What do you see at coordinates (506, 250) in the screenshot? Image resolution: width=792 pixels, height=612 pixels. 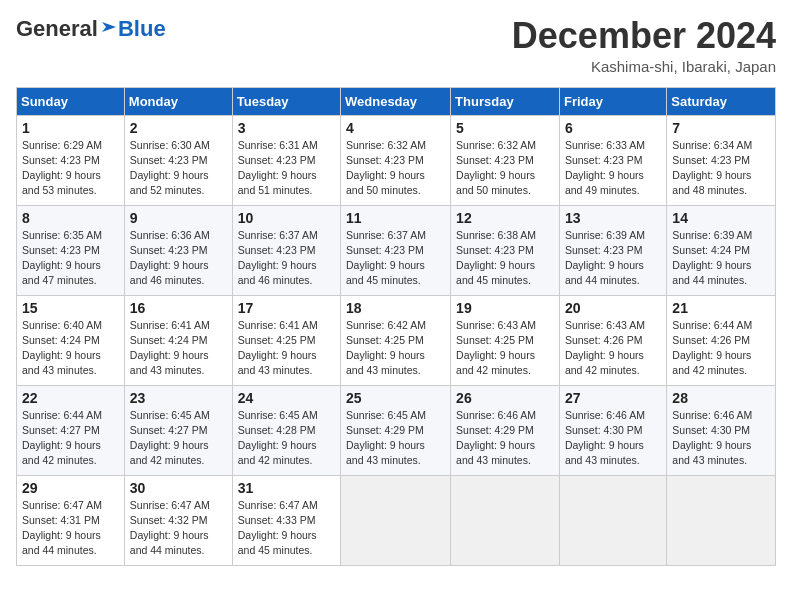 I see `calendar-cell: 12Sunrise: 6:38 AMSunset: 4:23 PMDayligh…` at bounding box center [506, 250].